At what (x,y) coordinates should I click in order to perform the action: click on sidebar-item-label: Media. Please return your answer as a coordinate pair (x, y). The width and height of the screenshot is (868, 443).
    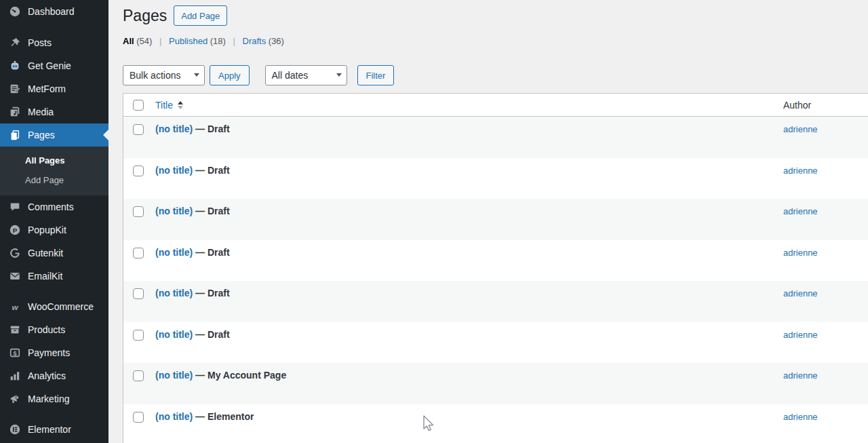
    Looking at the image, I should click on (41, 112).